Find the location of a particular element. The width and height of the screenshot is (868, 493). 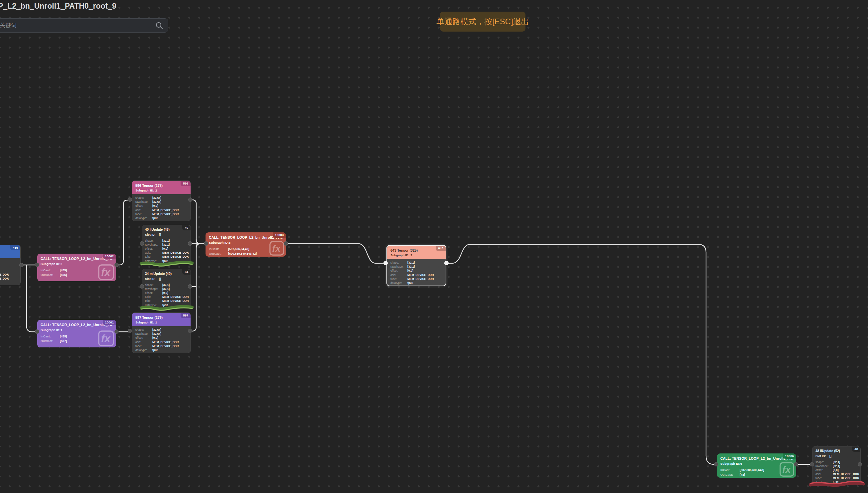

node-call-10003: 10003 CALL: TENSOR_LOOP_L2_bn_Unroll1_PA… is located at coordinates (246, 244).